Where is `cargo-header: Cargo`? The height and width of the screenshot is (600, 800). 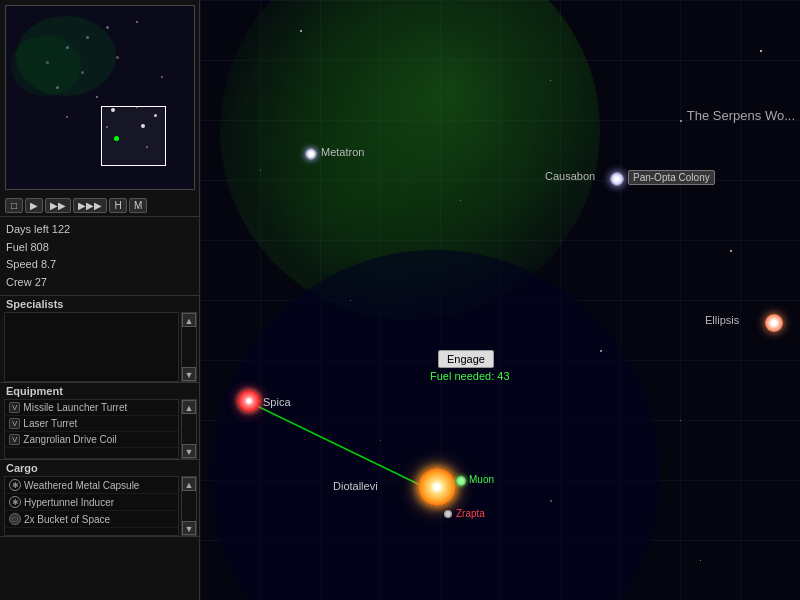 cargo-header: Cargo is located at coordinates (100, 468).